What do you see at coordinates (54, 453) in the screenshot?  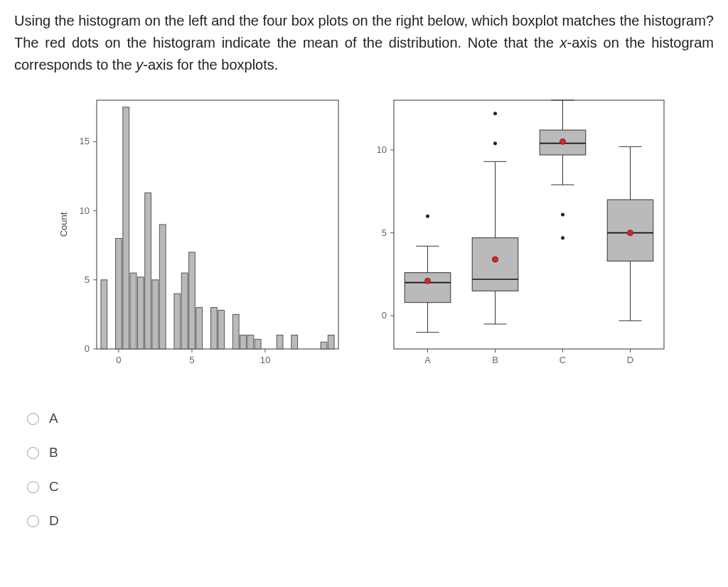 I see `option-label: B` at bounding box center [54, 453].